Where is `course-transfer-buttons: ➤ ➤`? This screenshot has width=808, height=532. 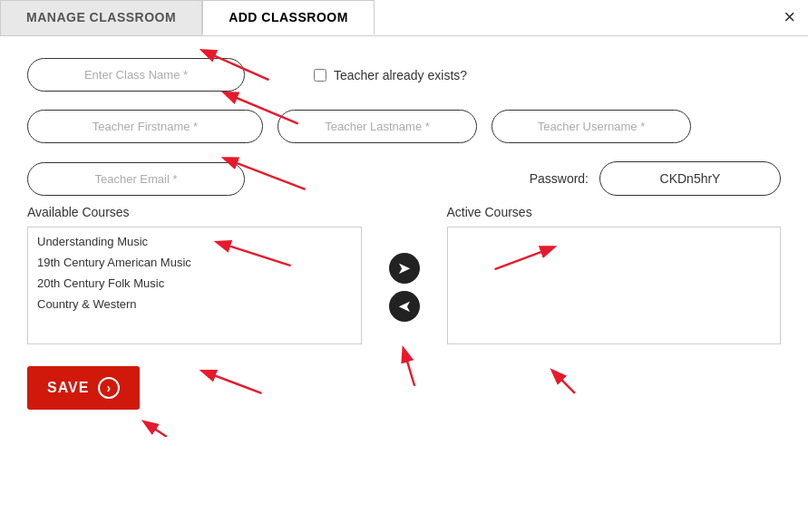 course-transfer-buttons: ➤ ➤ is located at coordinates (404, 287).